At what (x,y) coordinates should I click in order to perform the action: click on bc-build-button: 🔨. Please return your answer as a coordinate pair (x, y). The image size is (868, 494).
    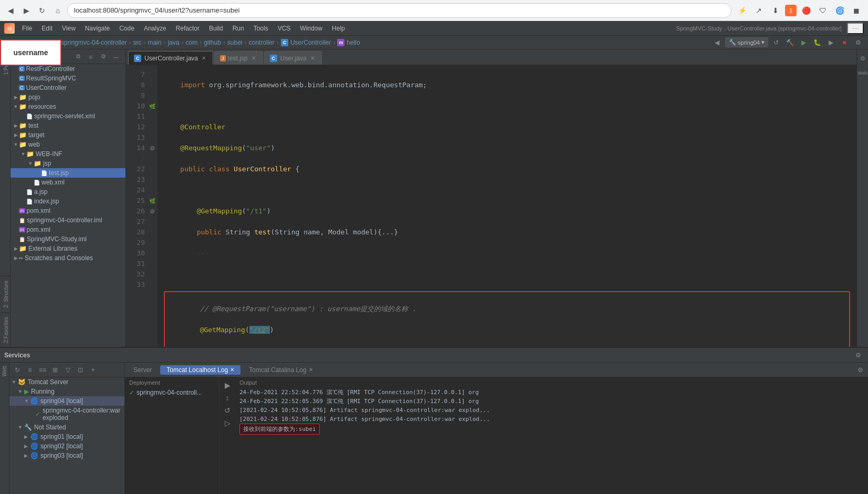
    Looking at the image, I should click on (790, 43).